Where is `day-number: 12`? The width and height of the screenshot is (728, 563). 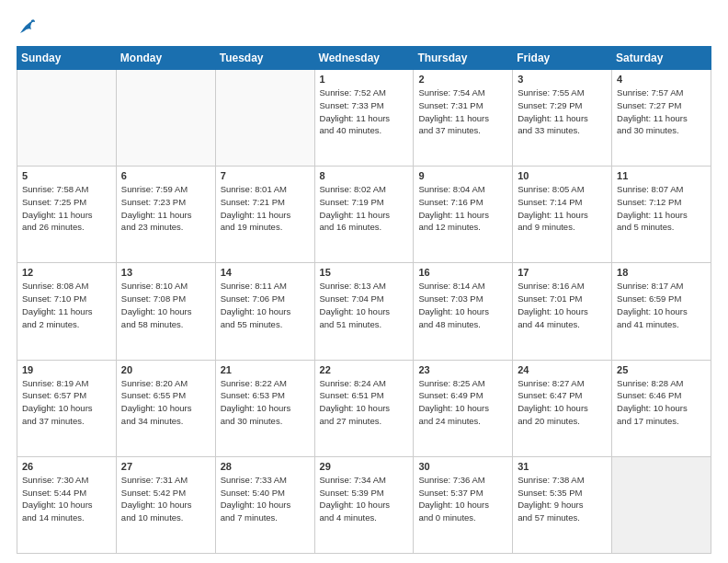
day-number: 12 is located at coordinates (66, 272).